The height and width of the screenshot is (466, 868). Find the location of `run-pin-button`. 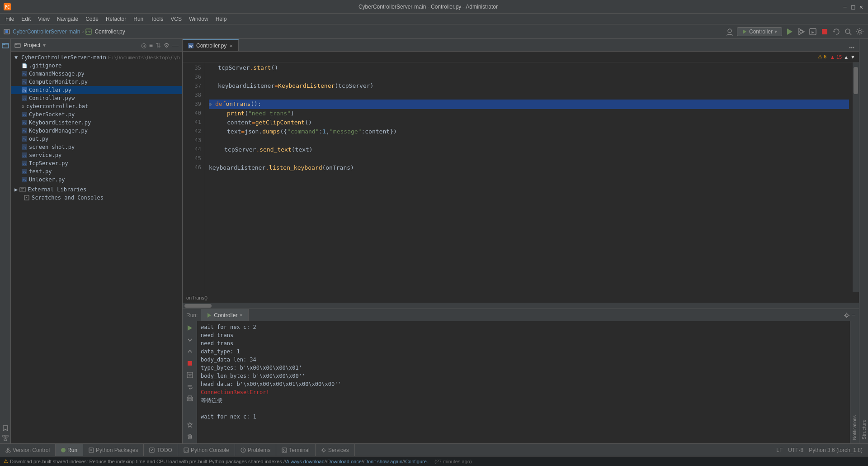

run-pin-button is located at coordinates (190, 425).